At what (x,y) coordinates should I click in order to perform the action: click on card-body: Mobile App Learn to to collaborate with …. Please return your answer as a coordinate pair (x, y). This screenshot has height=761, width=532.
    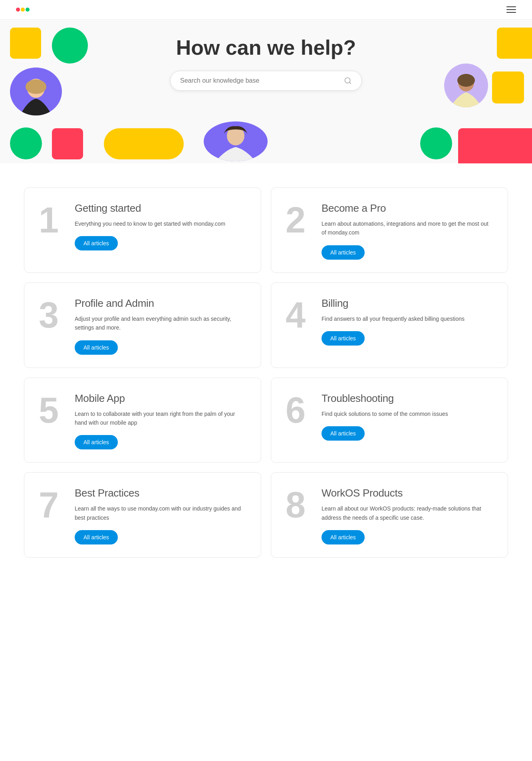
    Looking at the image, I should click on (161, 421).